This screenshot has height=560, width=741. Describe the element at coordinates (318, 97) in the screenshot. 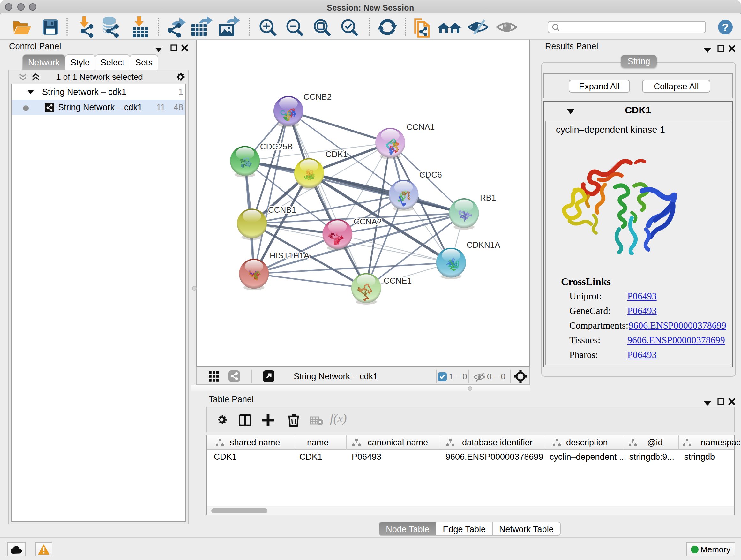

I see `svg-text: CCNB2` at that location.